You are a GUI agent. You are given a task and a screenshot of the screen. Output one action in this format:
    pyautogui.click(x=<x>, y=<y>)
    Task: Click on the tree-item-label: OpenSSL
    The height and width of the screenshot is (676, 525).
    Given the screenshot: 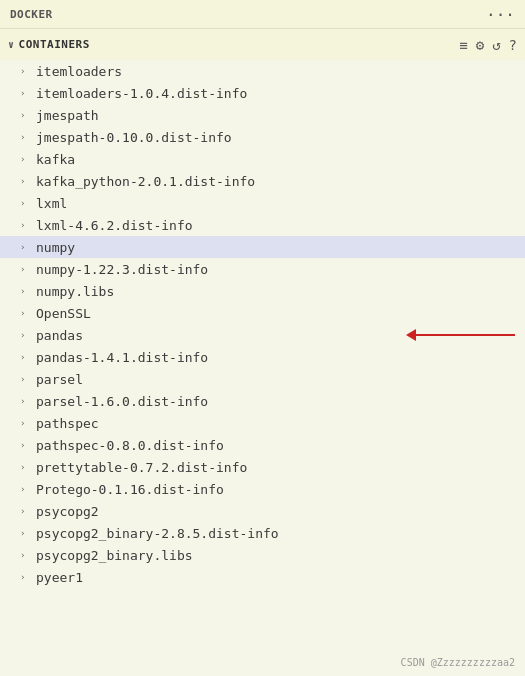 What is the action you would take?
    pyautogui.click(x=64, y=314)
    